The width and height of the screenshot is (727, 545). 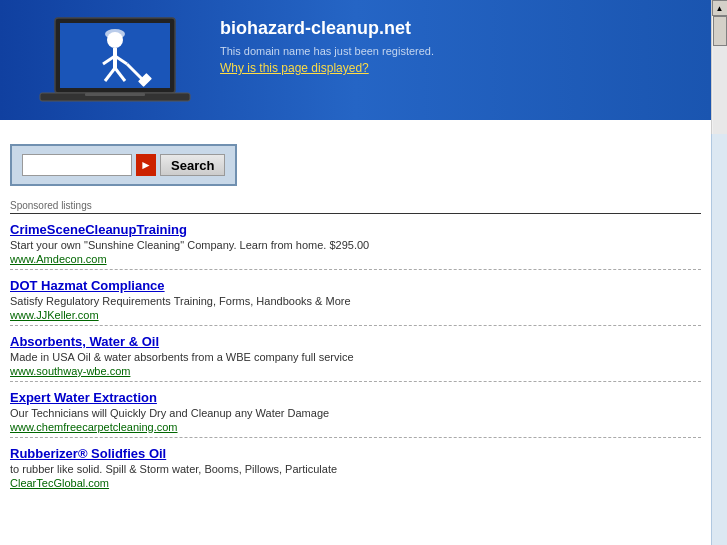 What do you see at coordinates (356, 371) in the screenshot?
I see `listing-url-2: www.southway-wbe.com` at bounding box center [356, 371].